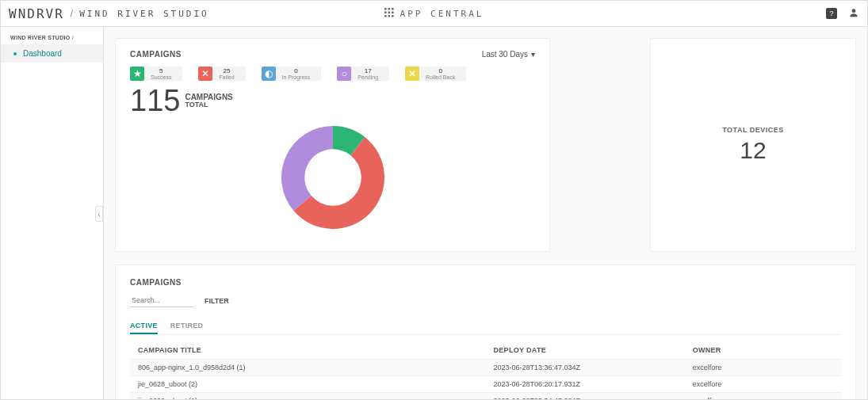 The image size is (868, 400). What do you see at coordinates (227, 71) in the screenshot?
I see `chip-value: 25` at bounding box center [227, 71].